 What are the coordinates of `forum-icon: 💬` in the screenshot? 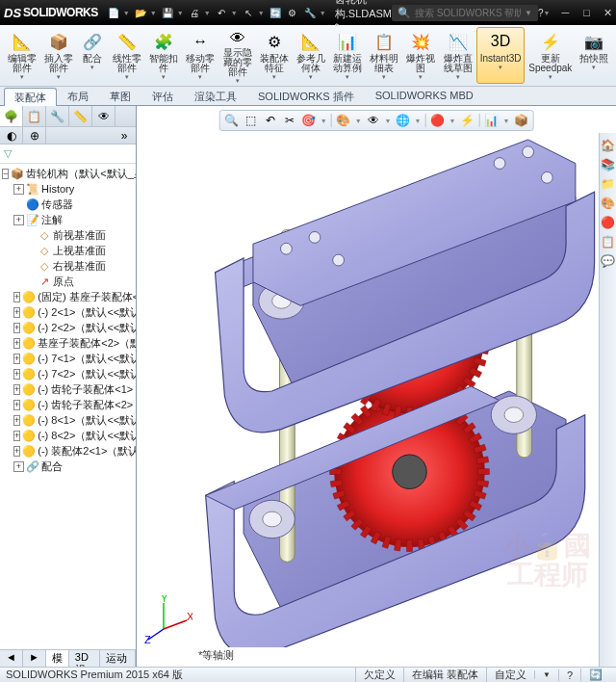 It's located at (608, 261).